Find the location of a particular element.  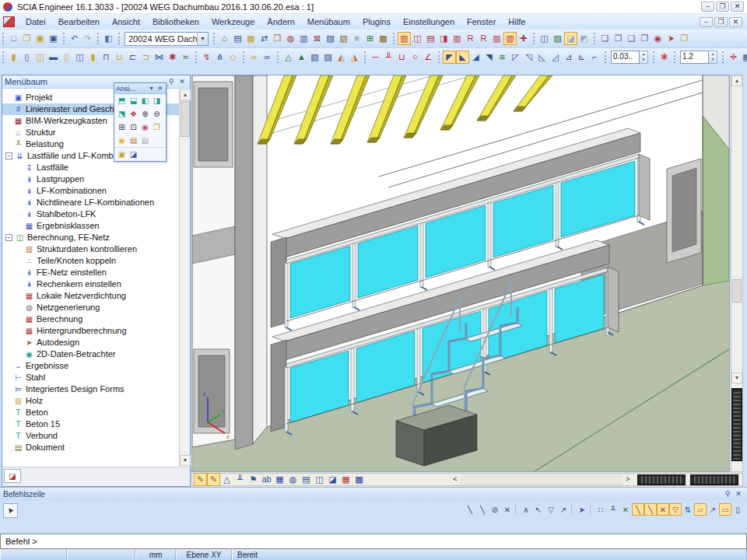

add-selection-icon: ▥ is located at coordinates (496, 39).